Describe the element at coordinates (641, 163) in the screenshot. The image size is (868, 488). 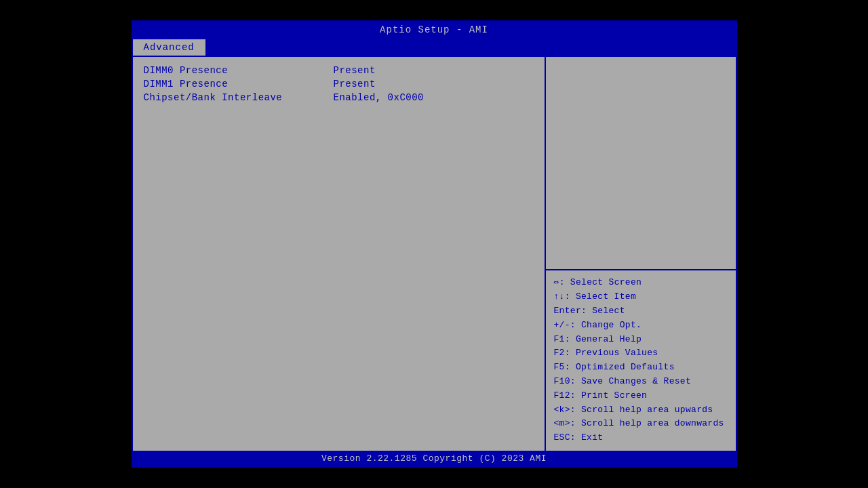
I see `help-area` at that location.